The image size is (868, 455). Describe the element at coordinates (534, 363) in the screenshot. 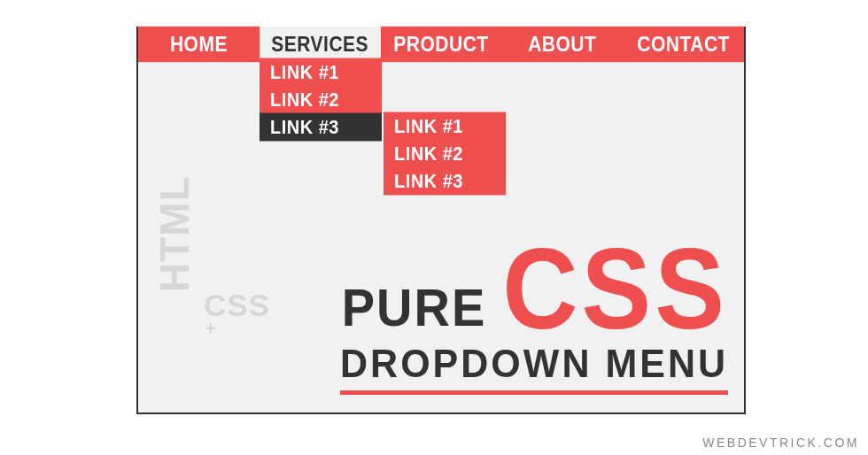

I see `title-dropdown-menu: DROPDOWN MENU` at that location.